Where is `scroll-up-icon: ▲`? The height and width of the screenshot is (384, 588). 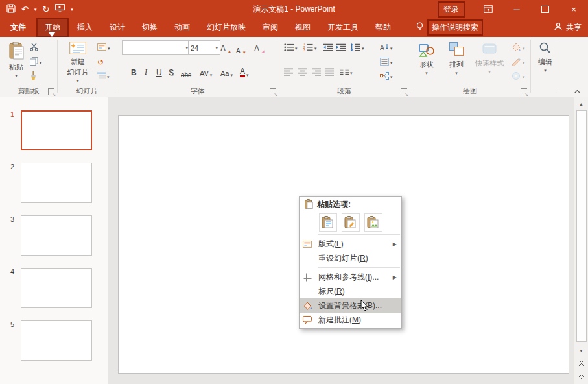 scroll-up-icon: ▲ is located at coordinates (581, 104).